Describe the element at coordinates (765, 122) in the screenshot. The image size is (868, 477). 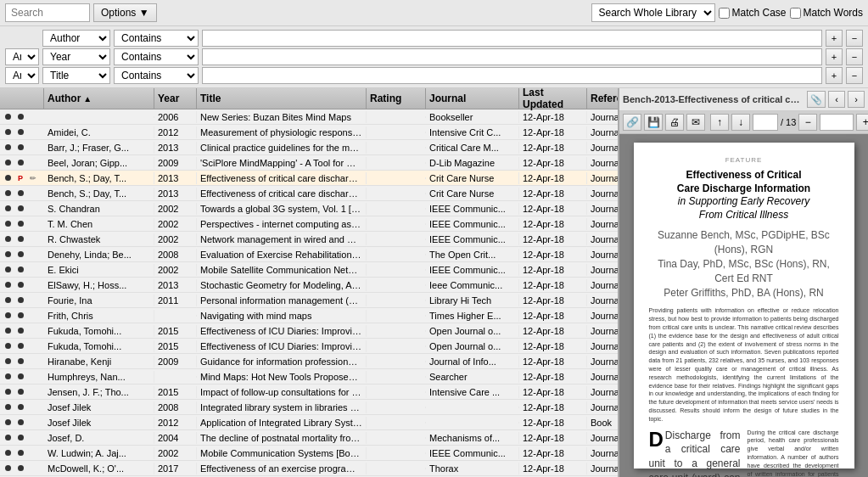
I see `pdf-page-input: 1` at that location.